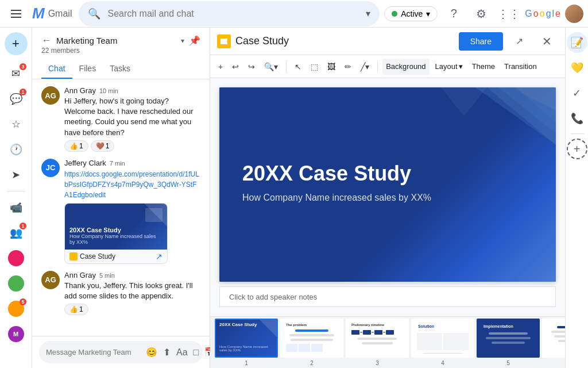  Describe the element at coordinates (246, 338) in the screenshot. I see `thumbnail-1: 20XX Case Study How Company Name increas…` at that location.